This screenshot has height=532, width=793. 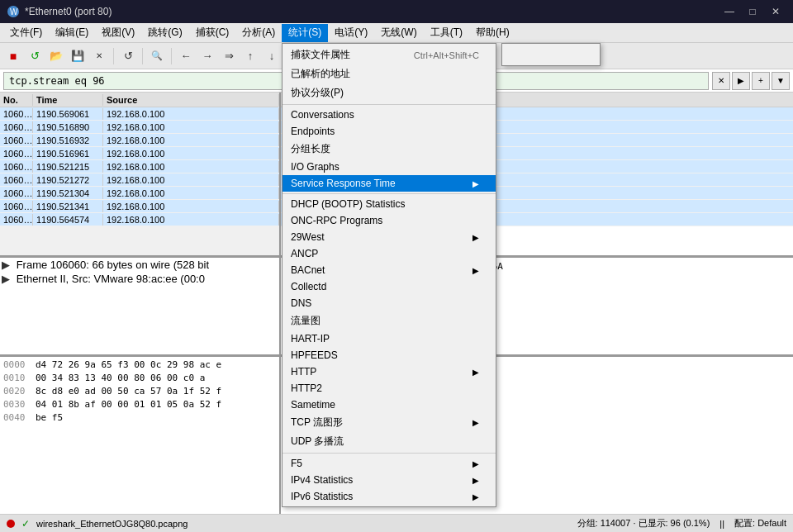 What do you see at coordinates (13, 56) in the screenshot?
I see `stop-capture-button: ■` at bounding box center [13, 56].